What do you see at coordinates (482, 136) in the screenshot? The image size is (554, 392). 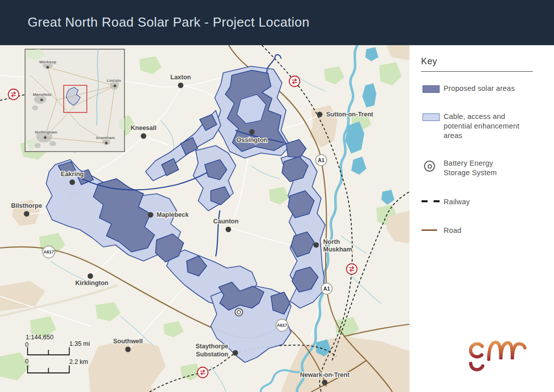 I see `legend-label-cable-line3: areas` at bounding box center [482, 136].